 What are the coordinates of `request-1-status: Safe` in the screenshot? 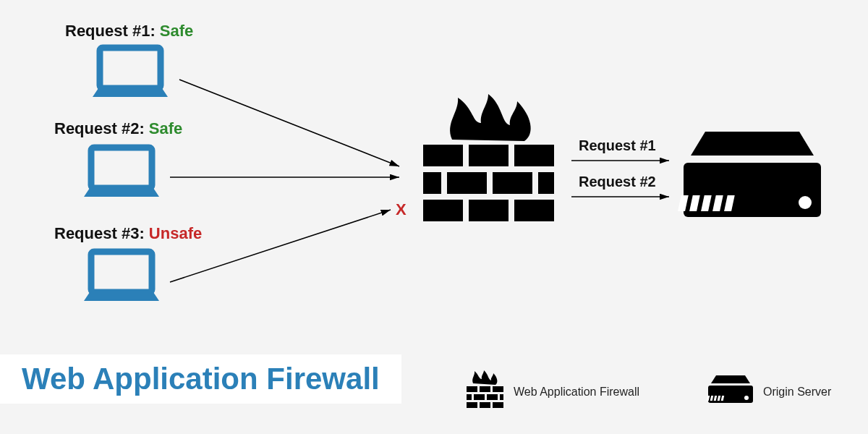 It's located at (176, 30).